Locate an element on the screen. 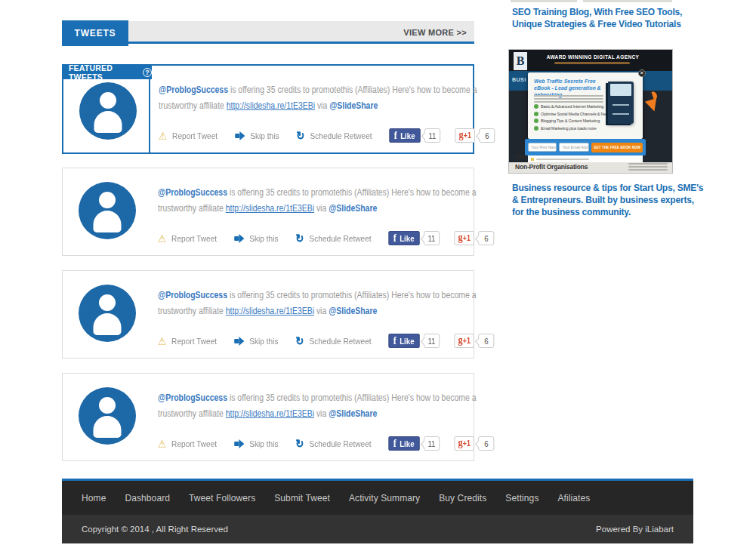 This screenshot has height=548, width=756. footer-nav-submit-tweet: Submit Tweet is located at coordinates (302, 498).